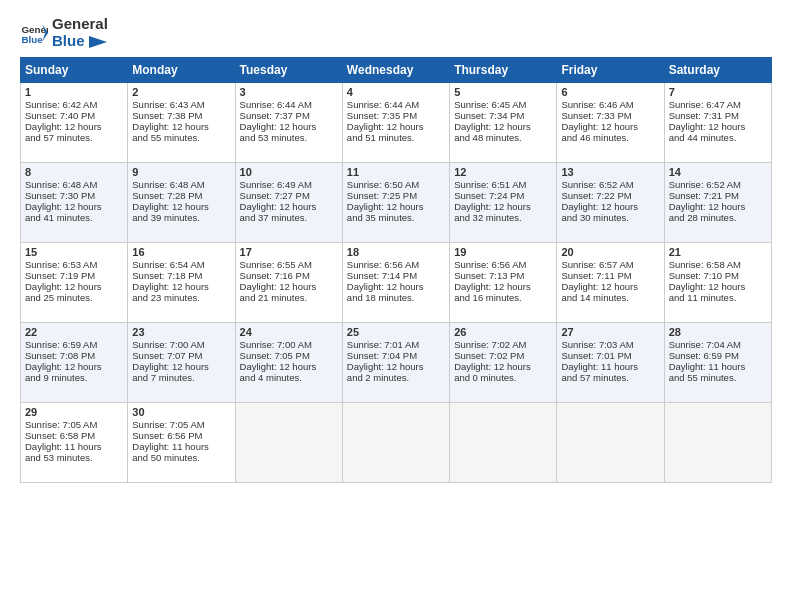 This screenshot has height=612, width=792. What do you see at coordinates (503, 138) in the screenshot?
I see `daylight-minutes: and 48 minutes.` at bounding box center [503, 138].